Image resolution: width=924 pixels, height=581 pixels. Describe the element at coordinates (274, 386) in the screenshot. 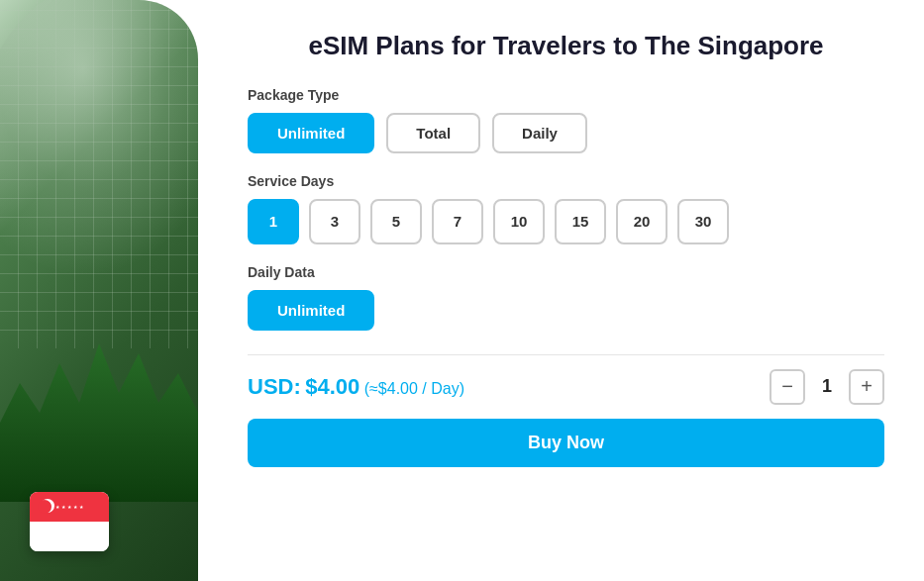

I see `price-currency: USD:` at that location.